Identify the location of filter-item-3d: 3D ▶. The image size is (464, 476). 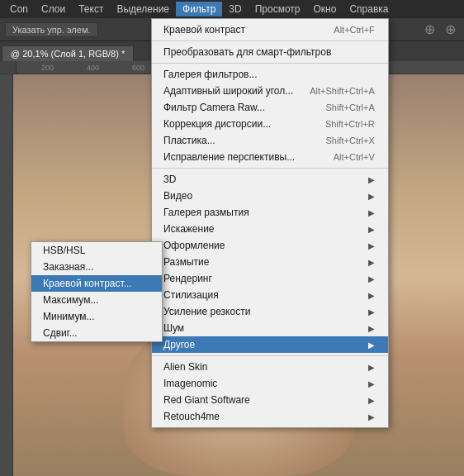
(270, 179).